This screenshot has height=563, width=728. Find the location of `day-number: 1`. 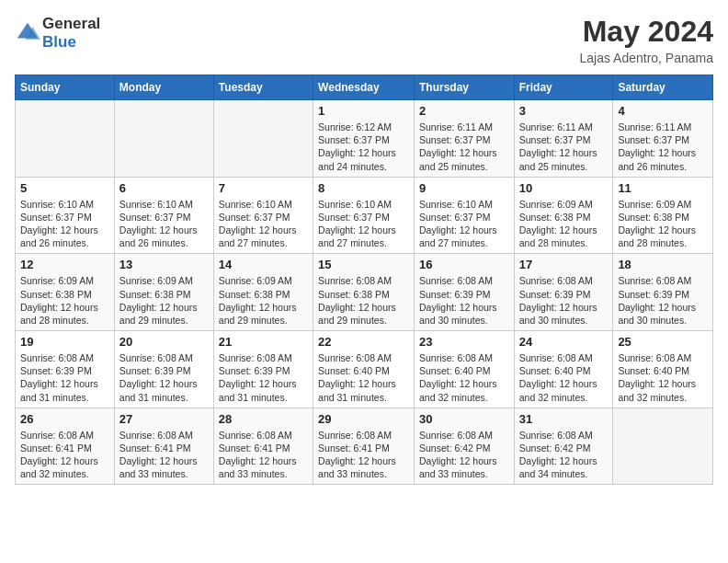

day-number: 1 is located at coordinates (364, 110).